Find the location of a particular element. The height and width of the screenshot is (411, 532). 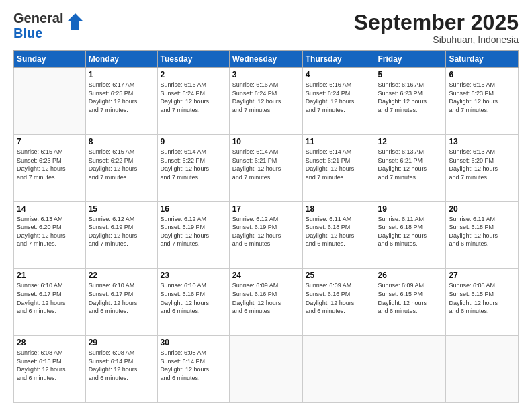

day-number: 17 is located at coordinates (266, 209).